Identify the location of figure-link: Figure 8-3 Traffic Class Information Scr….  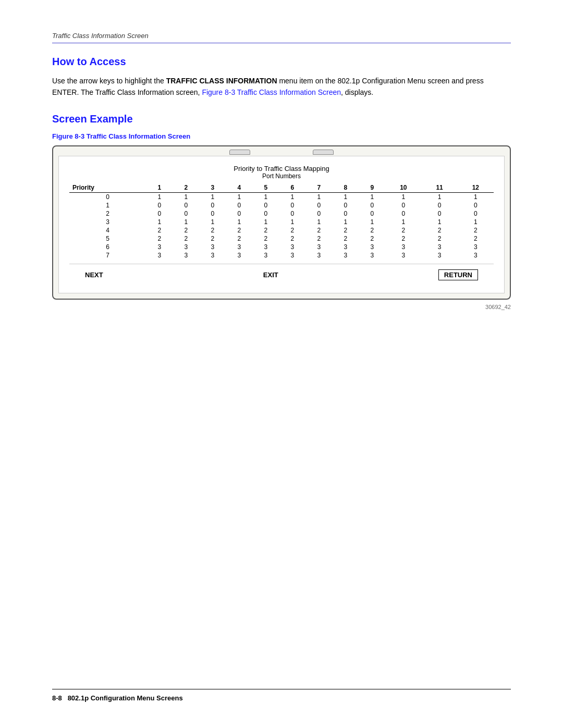
(271, 92).